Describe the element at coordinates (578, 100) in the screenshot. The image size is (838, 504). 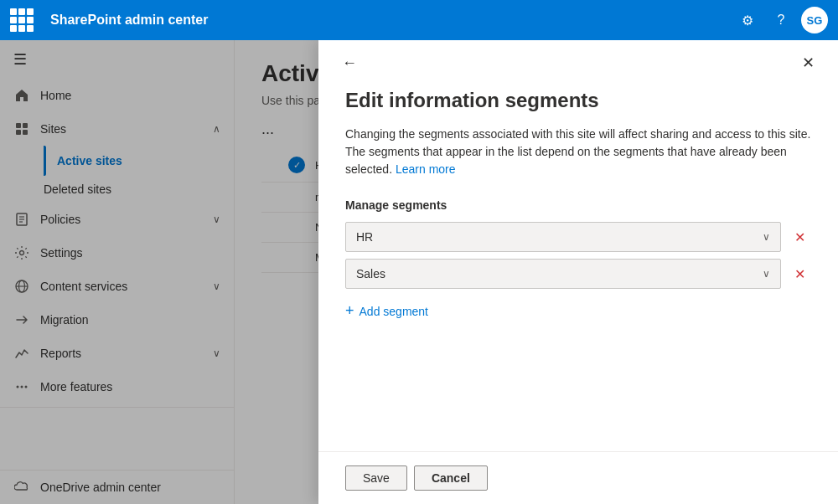
I see `panel-title: Edit information segments` at that location.